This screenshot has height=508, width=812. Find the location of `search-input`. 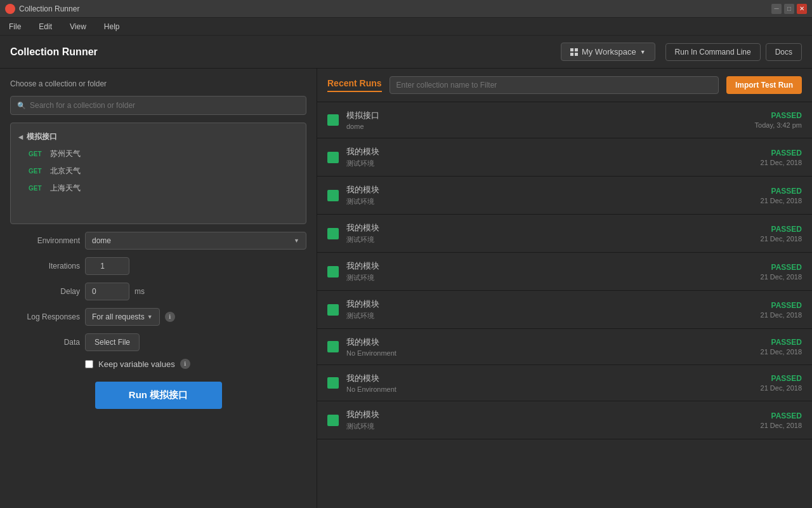

search-input is located at coordinates (165, 105).